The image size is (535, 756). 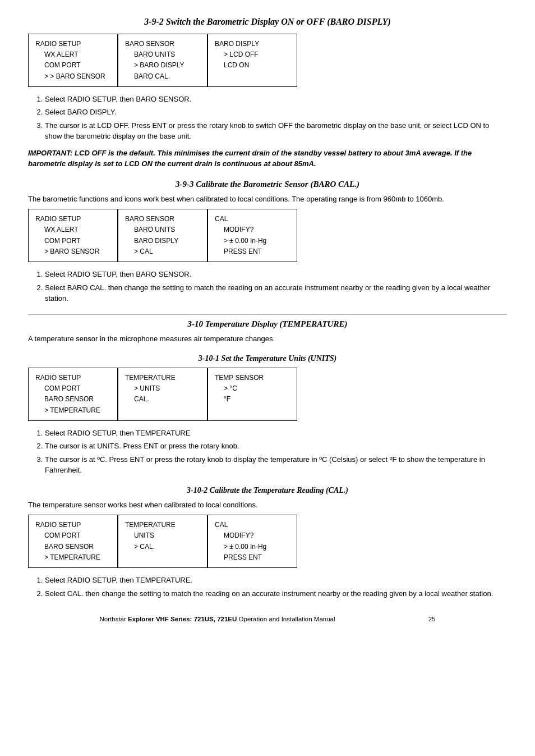 What do you see at coordinates (252, 541) in the screenshot?
I see `menu-box-cal-2: CAL MODIFY? > ± 0.00 In-Hg PRESS ENT` at bounding box center [252, 541].